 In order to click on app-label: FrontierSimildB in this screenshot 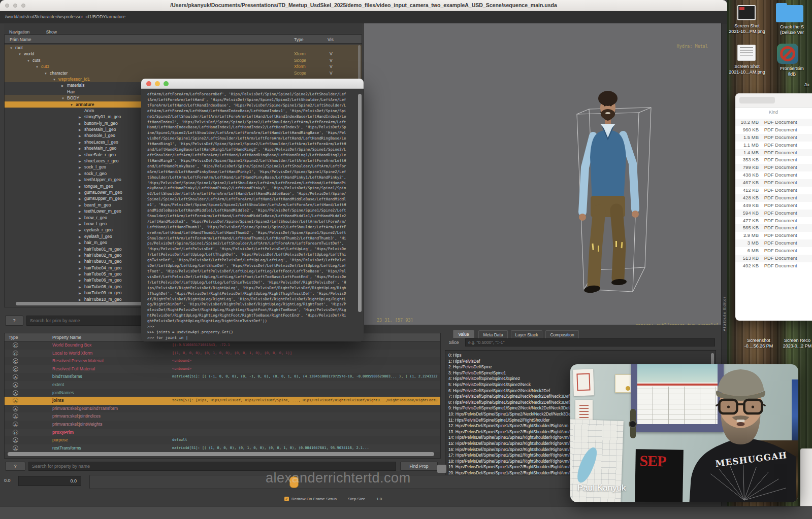, I will do `click(792, 72)`.